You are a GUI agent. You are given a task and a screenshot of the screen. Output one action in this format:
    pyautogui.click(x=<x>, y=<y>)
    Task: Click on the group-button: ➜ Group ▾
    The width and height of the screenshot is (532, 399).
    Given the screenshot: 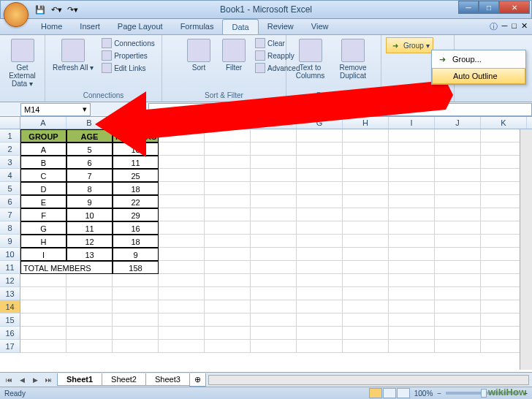 What is the action you would take?
    pyautogui.click(x=409, y=45)
    